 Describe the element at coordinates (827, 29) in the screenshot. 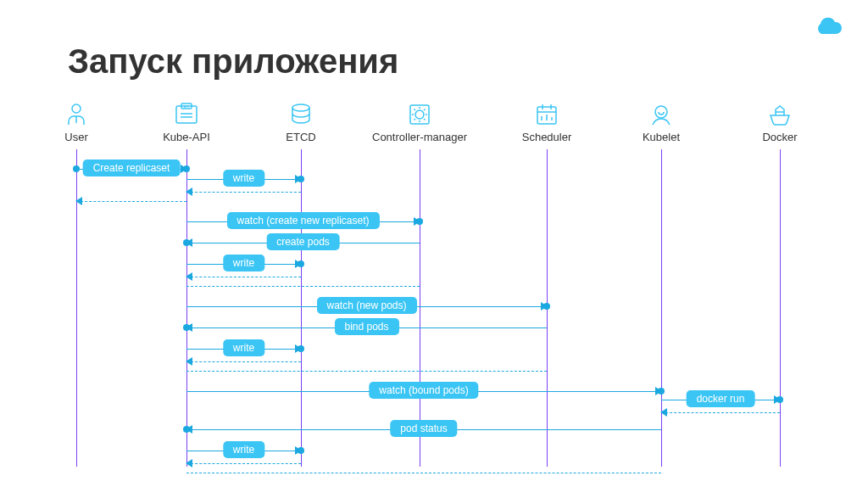

I see `cloud-icon` at that location.